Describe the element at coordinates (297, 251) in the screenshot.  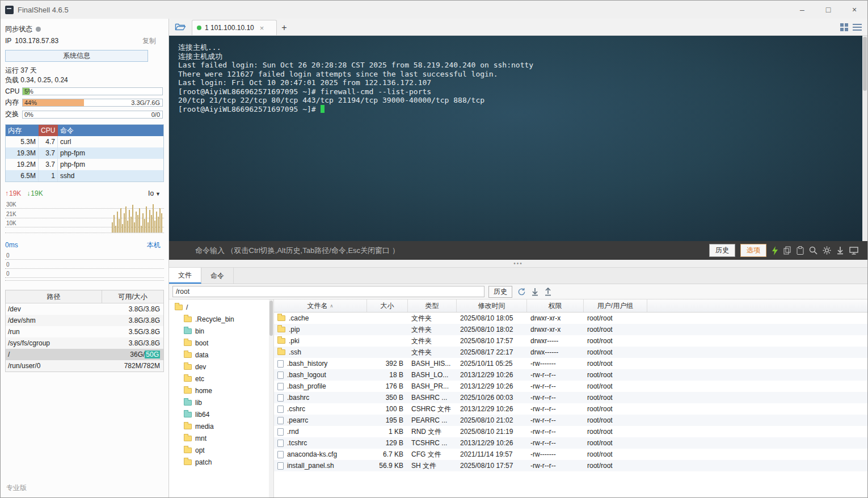
I see `command-input-hint: 命令输入 （双击Ctrl切换,Alt历史,Tab路径/命令,Esc关闭窗口 ）` at that location.